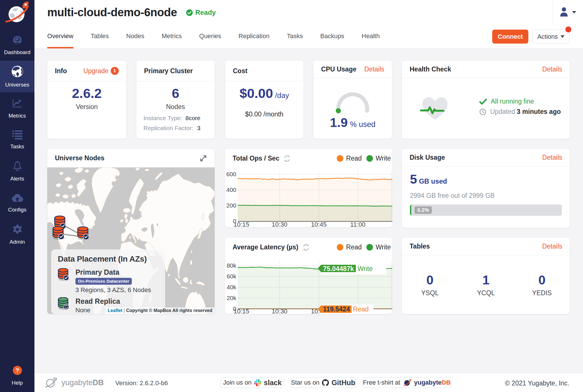 Image resolution: width=583 pixels, height=392 pixels. Describe the element at coordinates (231, 174) in the screenshot. I see `svg-text: 600` at that location.